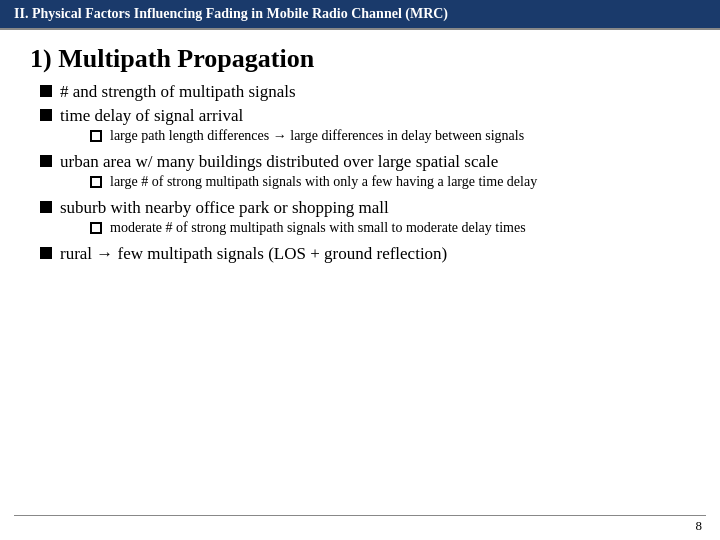 The height and width of the screenshot is (540, 720). Describe the element at coordinates (324, 182) in the screenshot. I see `subitem-text: large # of strong multipath signals with…` at that location.